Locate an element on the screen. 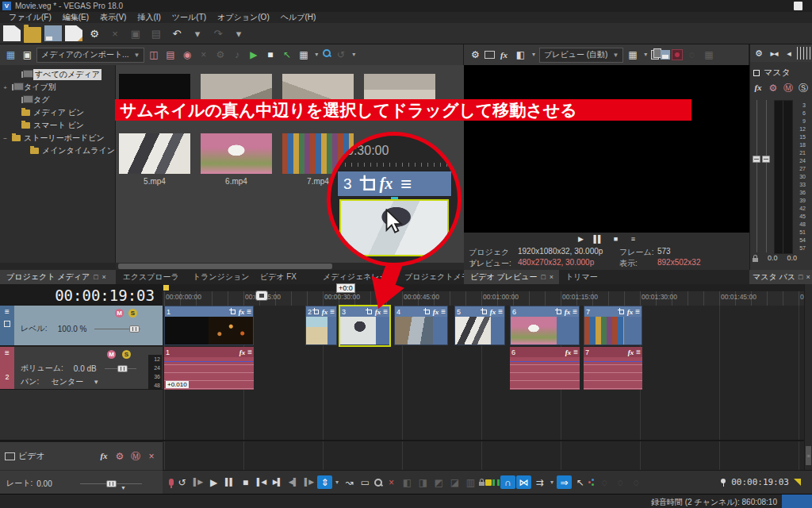 The height and width of the screenshot is (508, 812). play-button: ▶ is located at coordinates (214, 483).